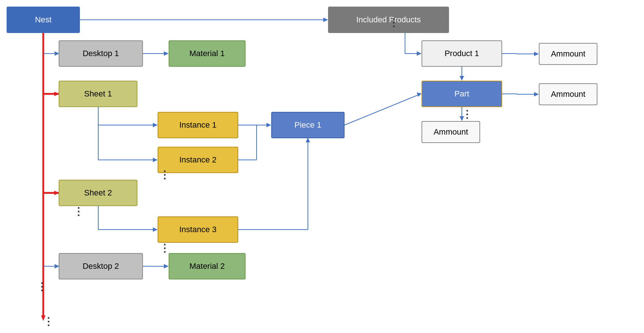 The height and width of the screenshot is (333, 644). Describe the element at coordinates (462, 94) in the screenshot. I see `part-node: Part` at that location.